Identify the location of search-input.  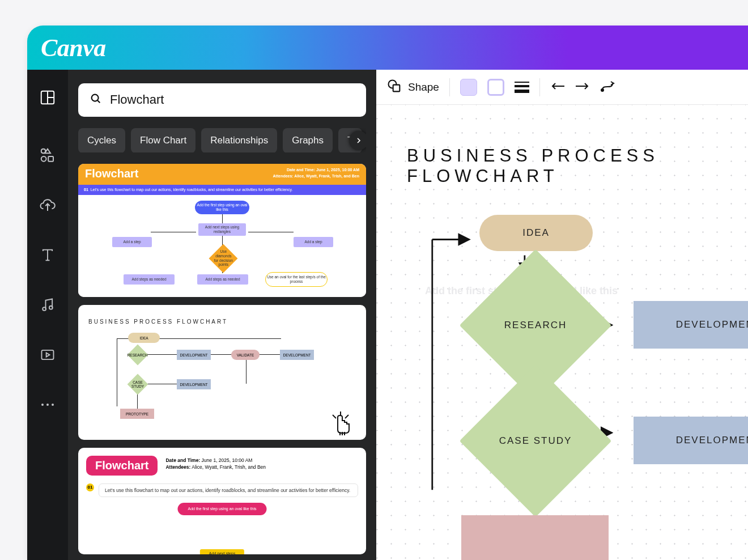
(232, 100).